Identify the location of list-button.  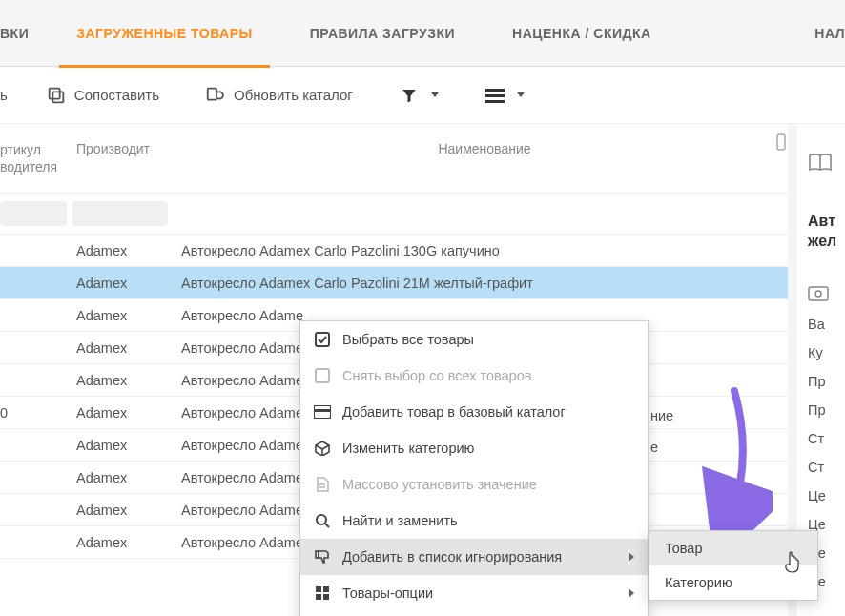
(505, 95).